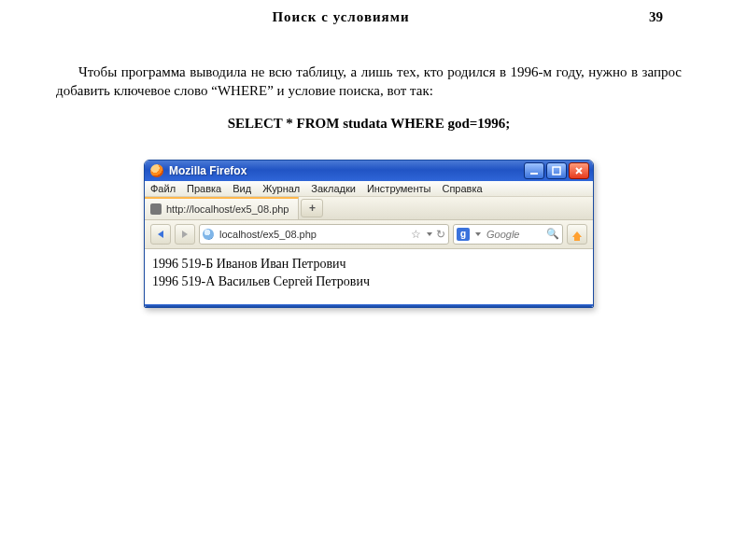 Image resolution: width=747 pixels, height=560 pixels. What do you see at coordinates (478, 234) in the screenshot?
I see `search-engine-dropdown-icon` at bounding box center [478, 234].